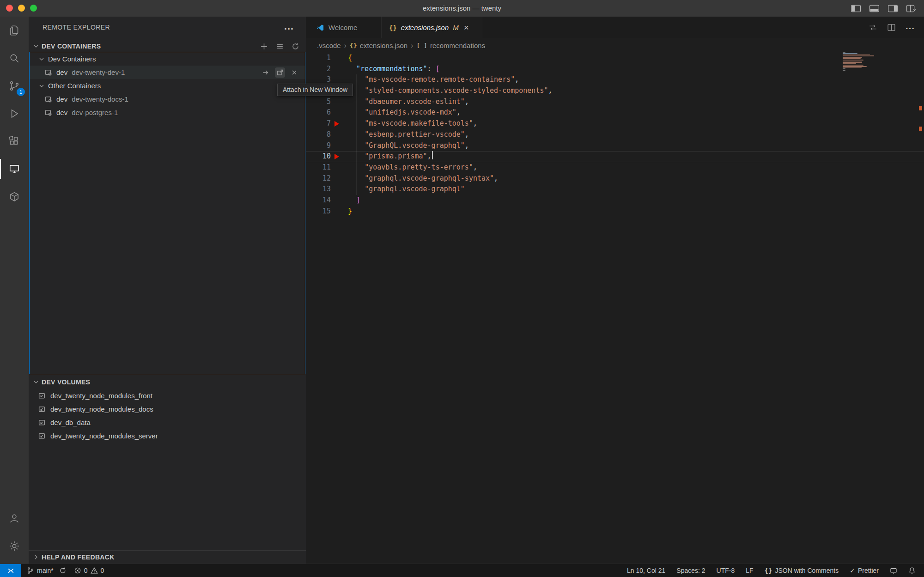 The width and height of the screenshot is (924, 577). I want to click on volume-label: dev_twenty_node_modules_front, so click(102, 395).